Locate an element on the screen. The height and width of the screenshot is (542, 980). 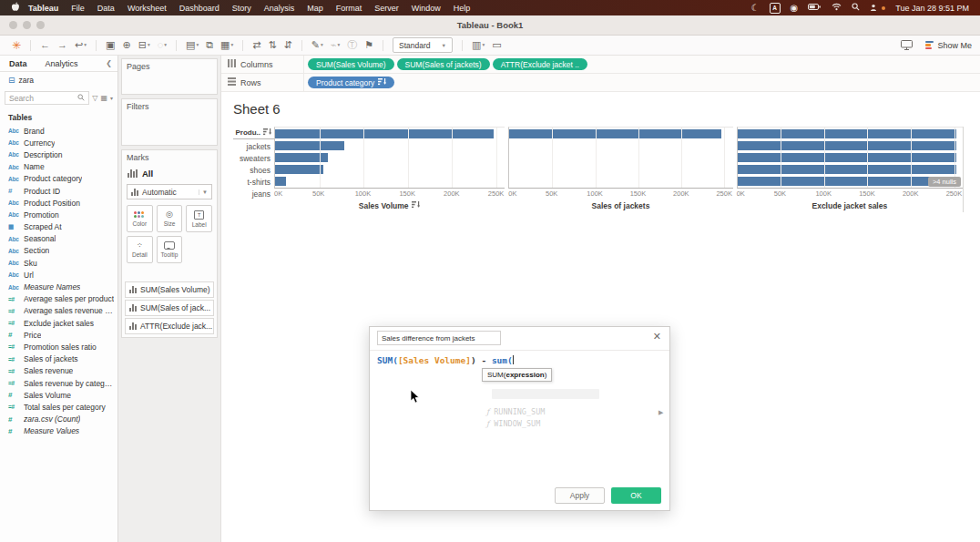
apple-icon is located at coordinates (15, 7).